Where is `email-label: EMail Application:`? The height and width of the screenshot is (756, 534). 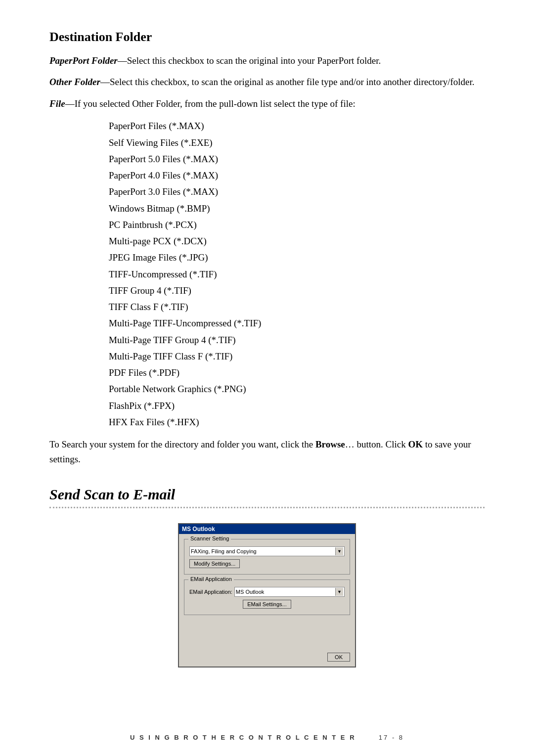
email-label: EMail Application: is located at coordinates (211, 592).